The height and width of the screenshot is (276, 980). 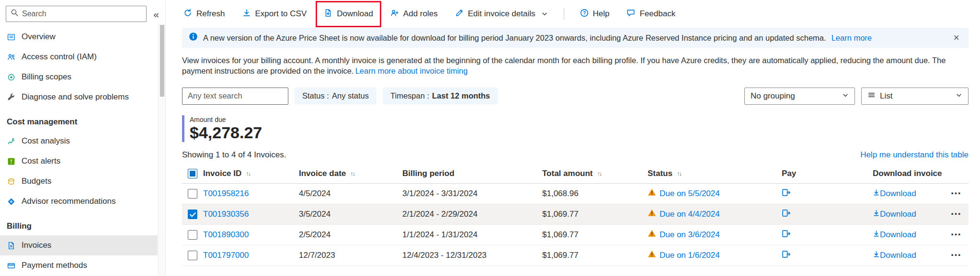 What do you see at coordinates (11, 246) in the screenshot?
I see `invoice-document-icon` at bounding box center [11, 246].